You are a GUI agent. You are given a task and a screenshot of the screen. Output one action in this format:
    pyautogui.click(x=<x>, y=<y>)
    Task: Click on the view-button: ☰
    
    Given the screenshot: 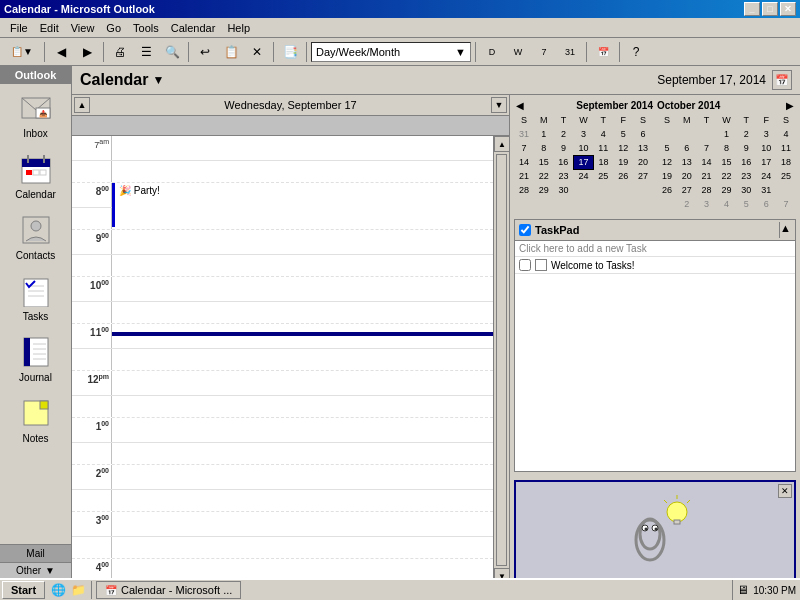 What is the action you would take?
    pyautogui.click(x=146, y=52)
    